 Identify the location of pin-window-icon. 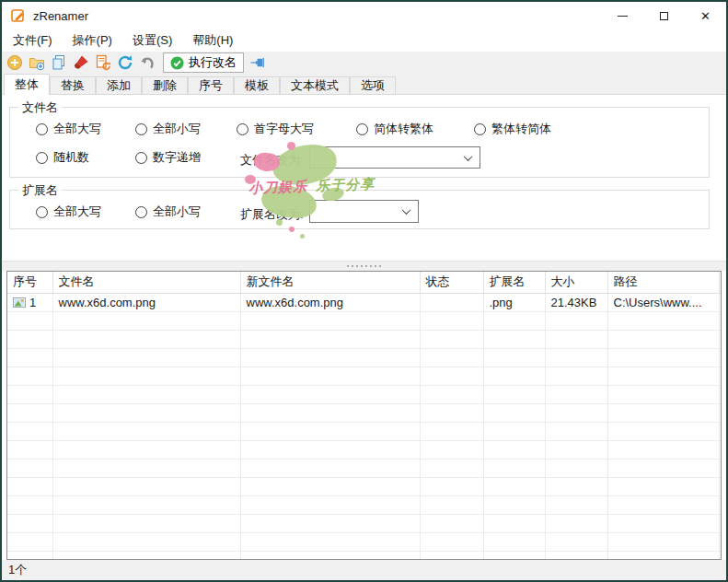
(258, 63).